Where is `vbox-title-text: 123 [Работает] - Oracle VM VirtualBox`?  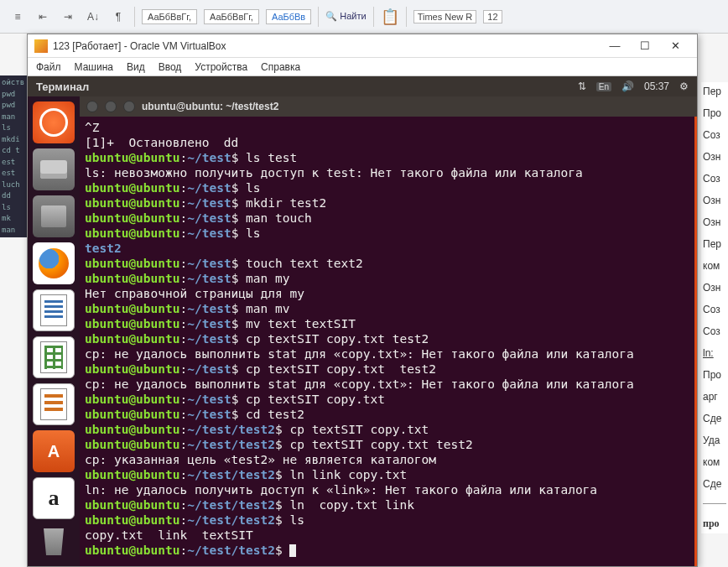
vbox-title-text: 123 [Работает] - Oracle VM VirtualBox is located at coordinates (139, 46).